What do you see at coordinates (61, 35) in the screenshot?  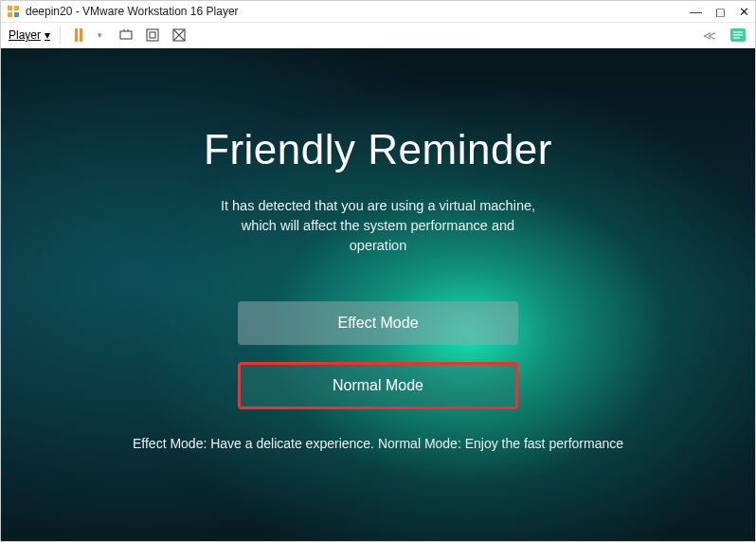 I see `separator` at bounding box center [61, 35].